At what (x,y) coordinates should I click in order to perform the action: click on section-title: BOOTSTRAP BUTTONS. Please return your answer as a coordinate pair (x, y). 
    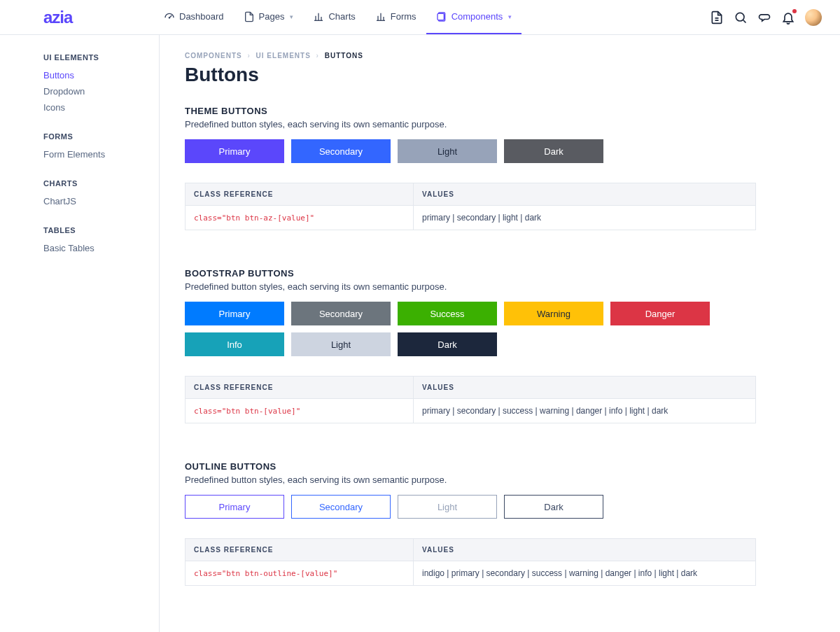
    Looking at the image, I should click on (470, 273).